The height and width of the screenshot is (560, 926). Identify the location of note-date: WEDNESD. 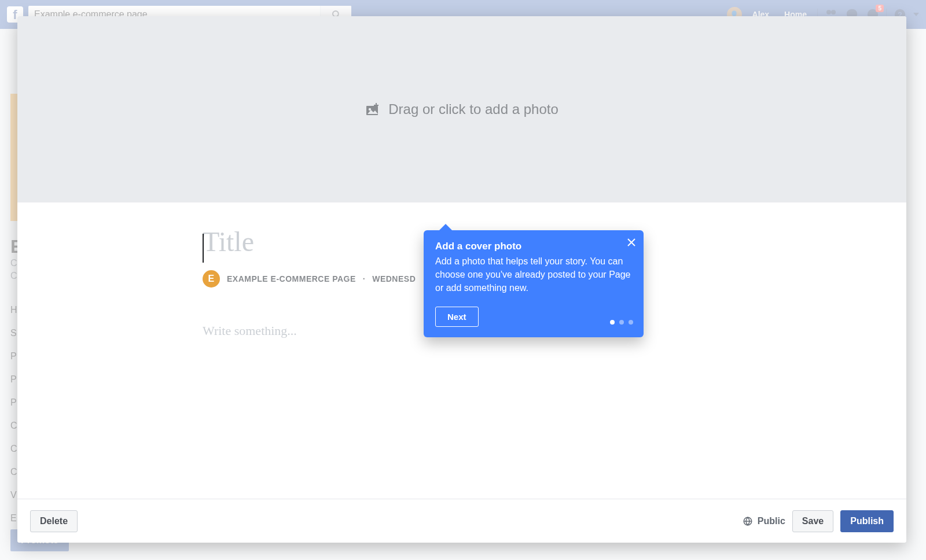
(394, 279).